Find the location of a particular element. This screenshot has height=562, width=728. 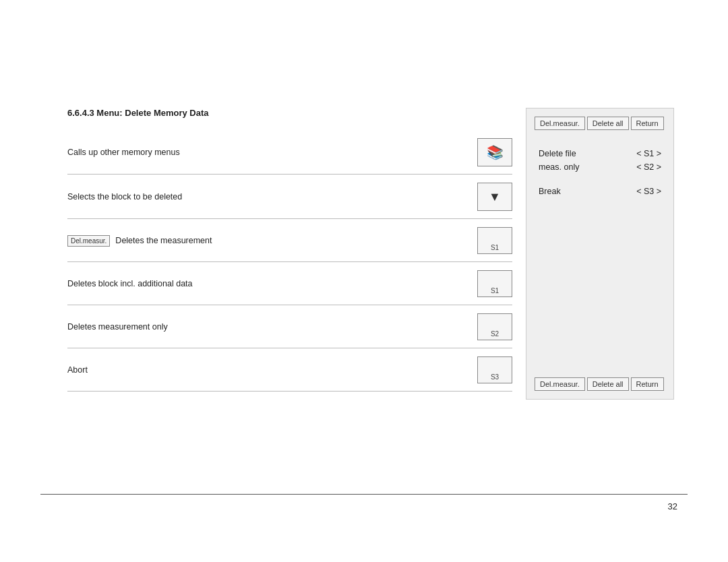

del-measur-badge: Del.measur. is located at coordinates (89, 241).